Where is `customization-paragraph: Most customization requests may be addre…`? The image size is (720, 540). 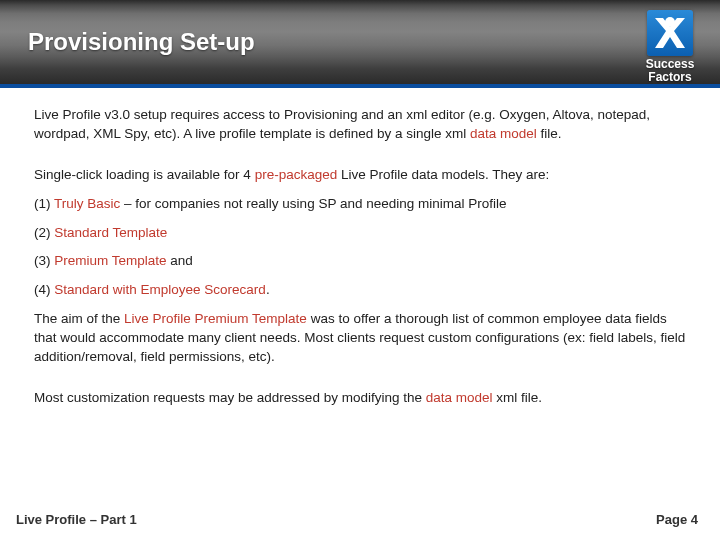
customization-paragraph: Most customization requests may be addre… is located at coordinates (360, 398).